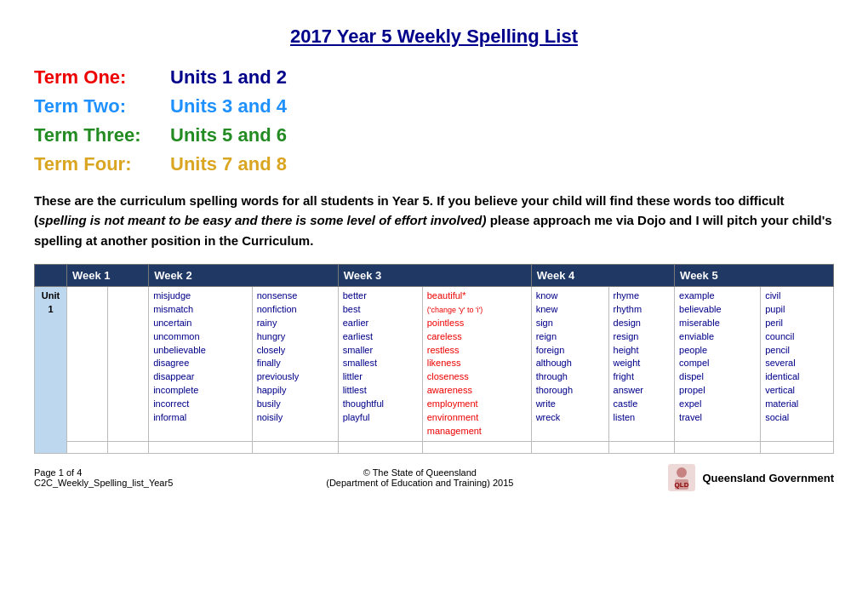  Describe the element at coordinates (102, 77) in the screenshot. I see `term-one-label: Term One:` at that location.